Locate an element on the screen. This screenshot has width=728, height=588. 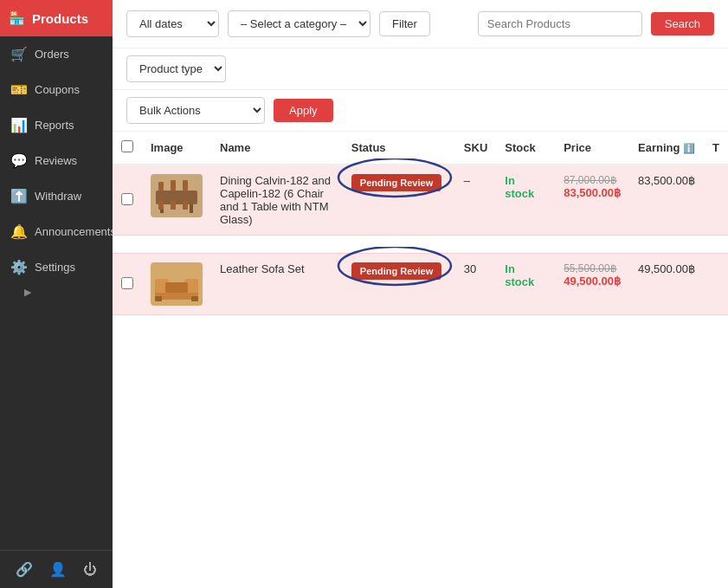
header-name: Name is located at coordinates (277, 148).